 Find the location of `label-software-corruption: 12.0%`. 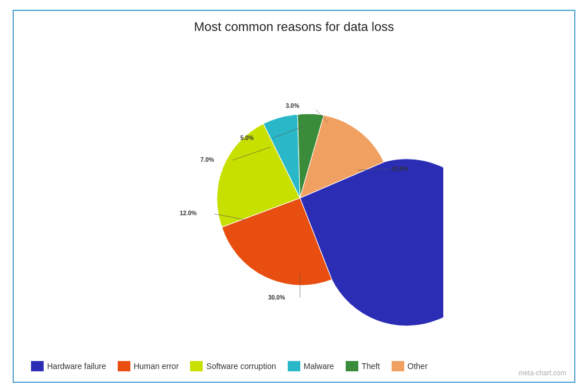

label-software-corruption: 12.0% is located at coordinates (188, 214).